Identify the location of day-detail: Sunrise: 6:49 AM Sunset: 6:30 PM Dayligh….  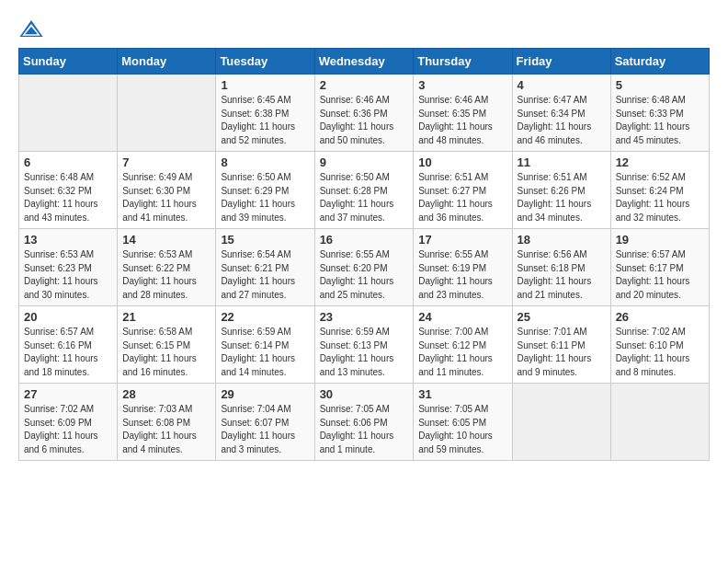
(166, 198).